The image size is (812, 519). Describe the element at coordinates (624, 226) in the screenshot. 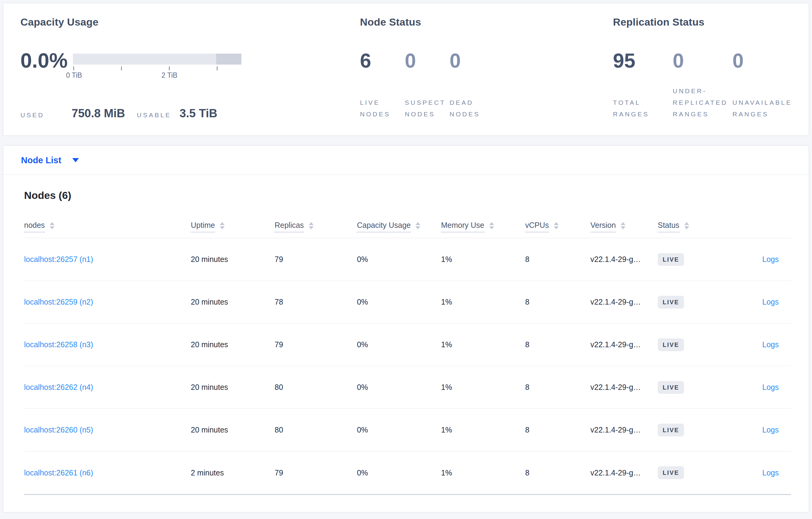

I see `column-header: Version` at that location.